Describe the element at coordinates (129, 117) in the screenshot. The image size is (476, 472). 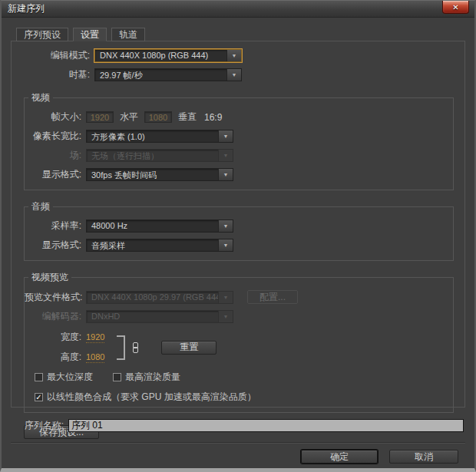
I see `horizontal-label: 水平` at that location.